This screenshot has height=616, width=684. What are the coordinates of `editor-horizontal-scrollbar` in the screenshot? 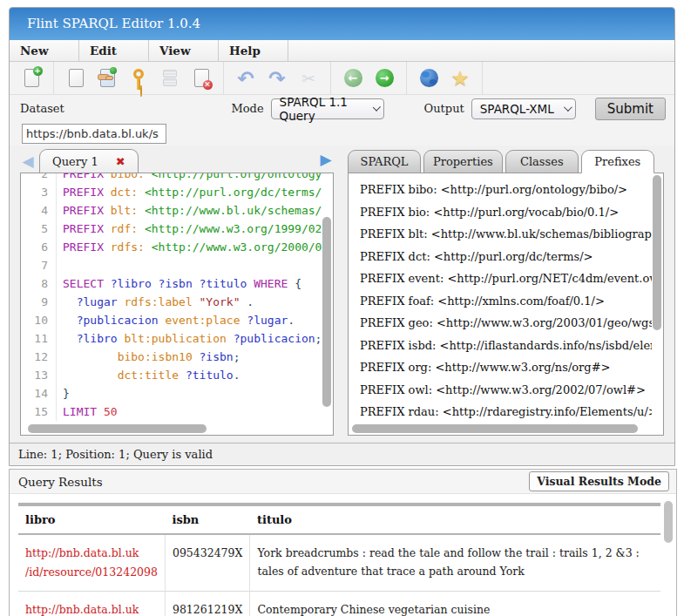 It's located at (172, 429).